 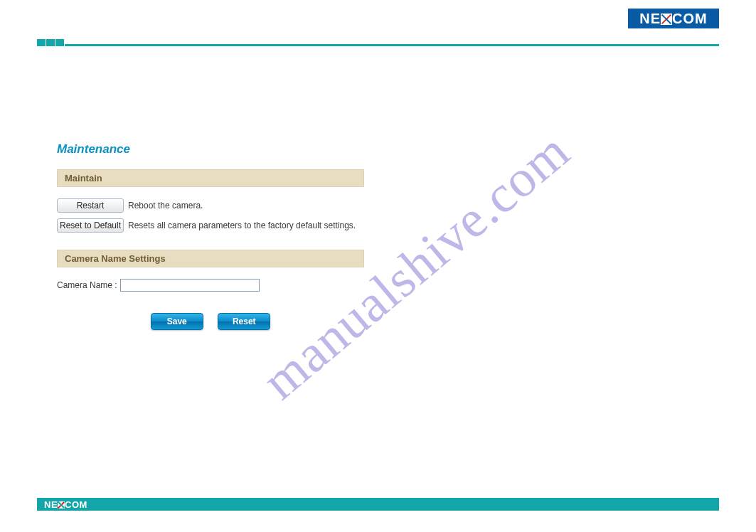 What do you see at coordinates (244, 321) in the screenshot?
I see `reset-button: Reset` at bounding box center [244, 321].